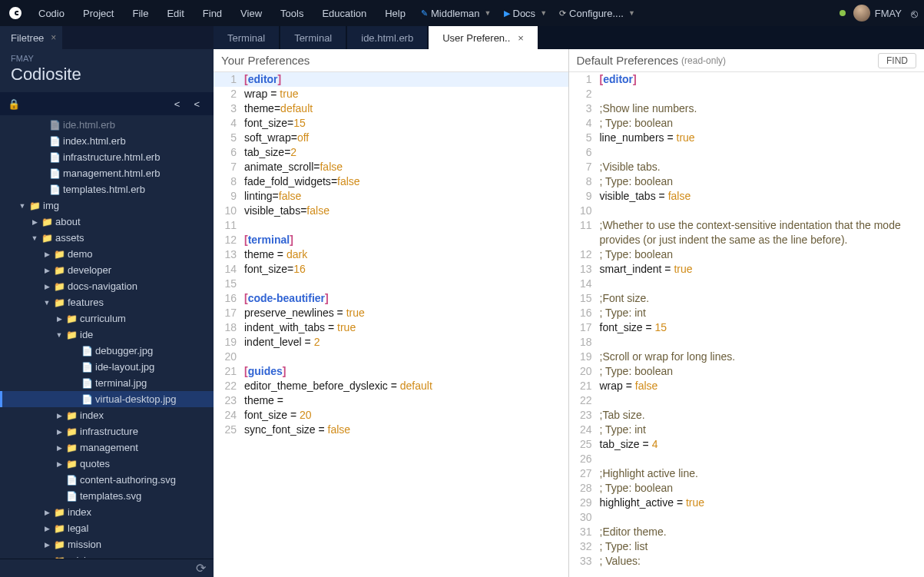 This screenshot has width=924, height=577. Describe the element at coordinates (862, 13) in the screenshot. I see `avatar` at that location.